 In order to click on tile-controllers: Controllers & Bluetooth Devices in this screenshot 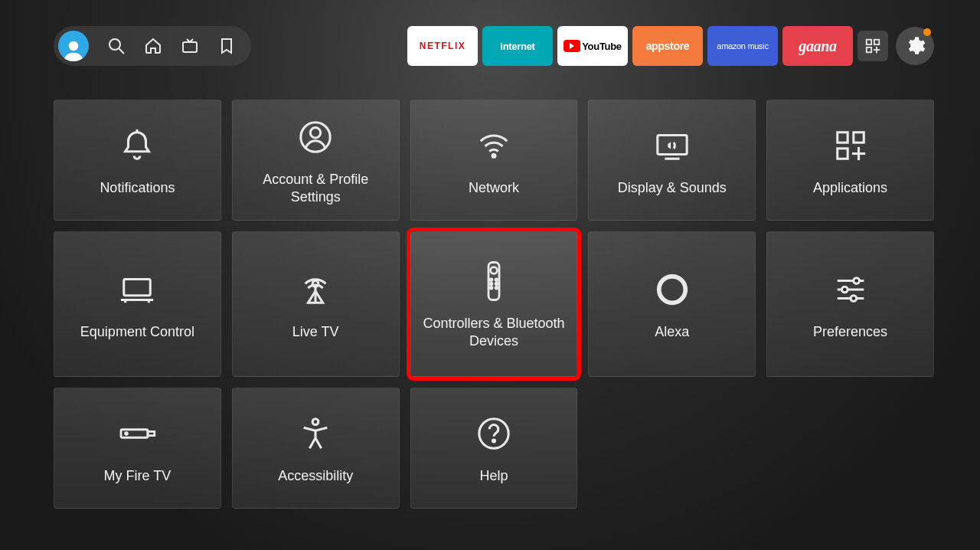, I will do `click(495, 304)`.